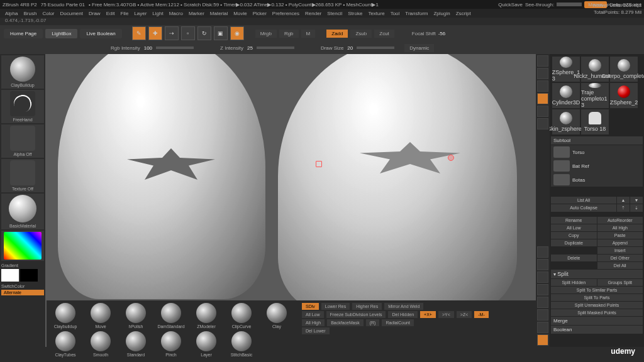  What do you see at coordinates (543, 124) in the screenshot?
I see `xyz-icon` at bounding box center [543, 124].